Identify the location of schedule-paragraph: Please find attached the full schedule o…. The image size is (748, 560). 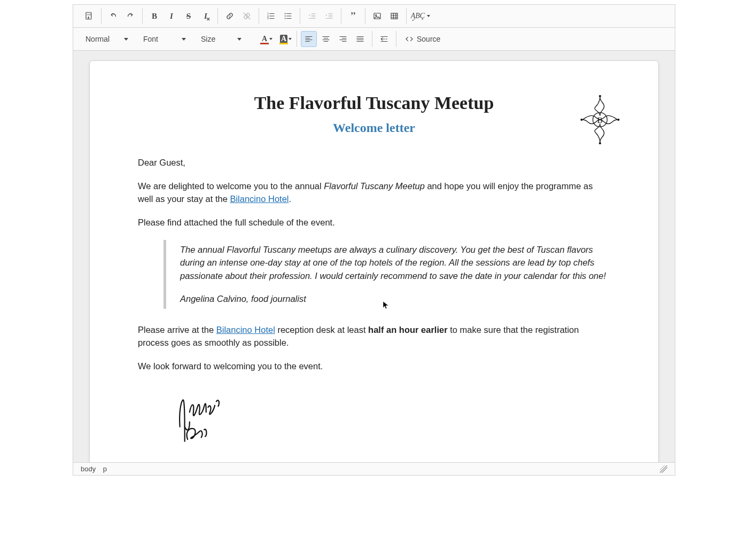
(374, 223).